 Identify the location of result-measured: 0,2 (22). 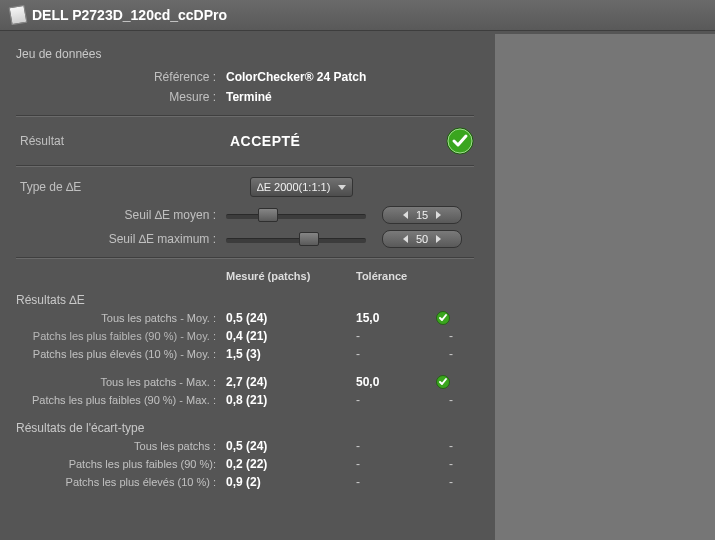
(291, 464).